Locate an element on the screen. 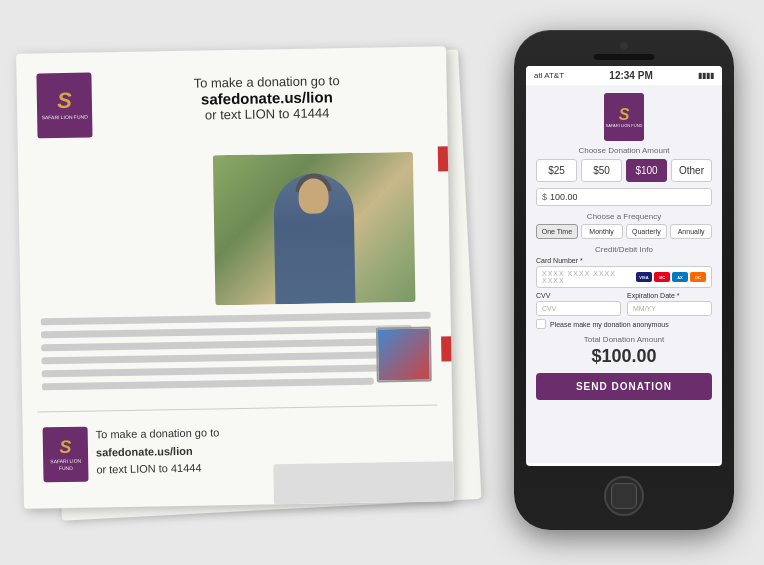  anonymous-label: Please make my donation anonymous is located at coordinates (610, 324).